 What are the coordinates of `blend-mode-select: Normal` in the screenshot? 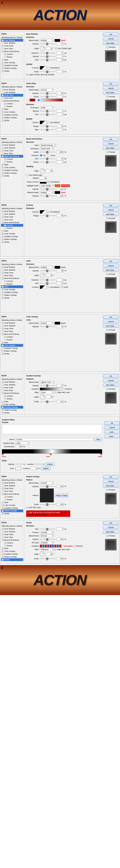 It's located at (47, 323).